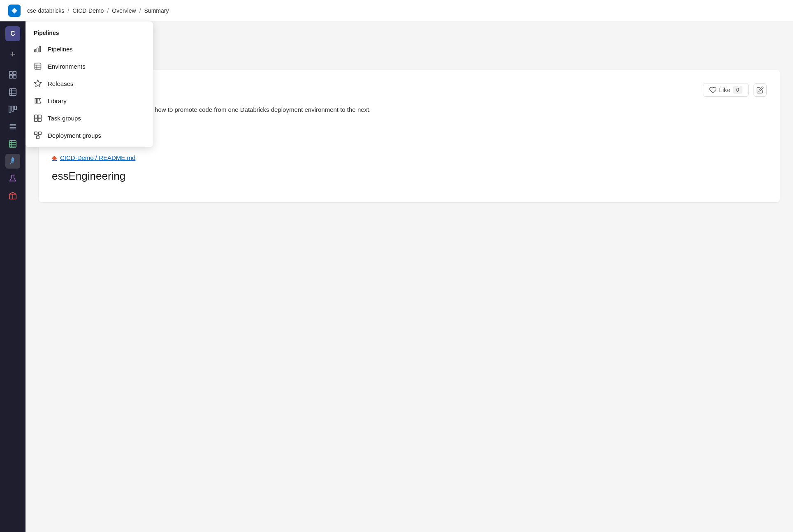  What do you see at coordinates (57, 101) in the screenshot?
I see `dropdown-label-library: Library` at bounding box center [57, 101].